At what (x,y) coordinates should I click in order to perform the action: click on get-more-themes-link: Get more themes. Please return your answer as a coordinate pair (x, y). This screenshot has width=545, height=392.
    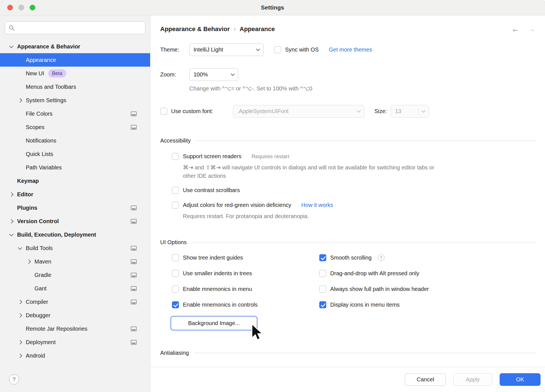
    Looking at the image, I should click on (351, 50).